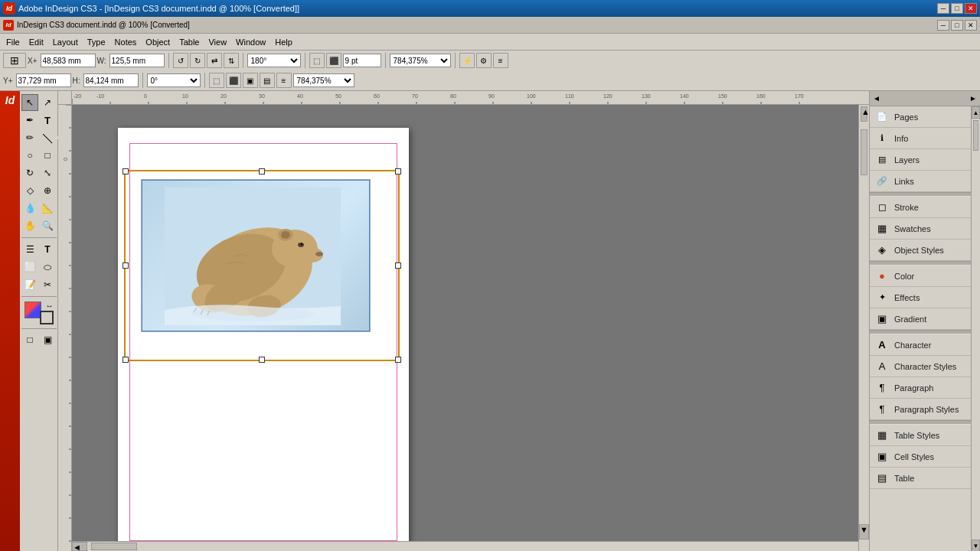  I want to click on w-input, so click(137, 60).